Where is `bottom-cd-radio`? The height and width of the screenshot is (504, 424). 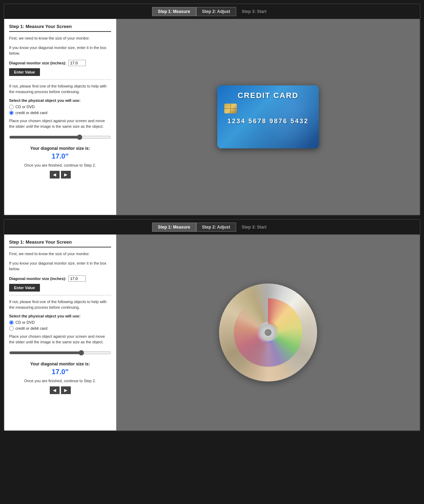
bottom-cd-radio is located at coordinates (11, 323).